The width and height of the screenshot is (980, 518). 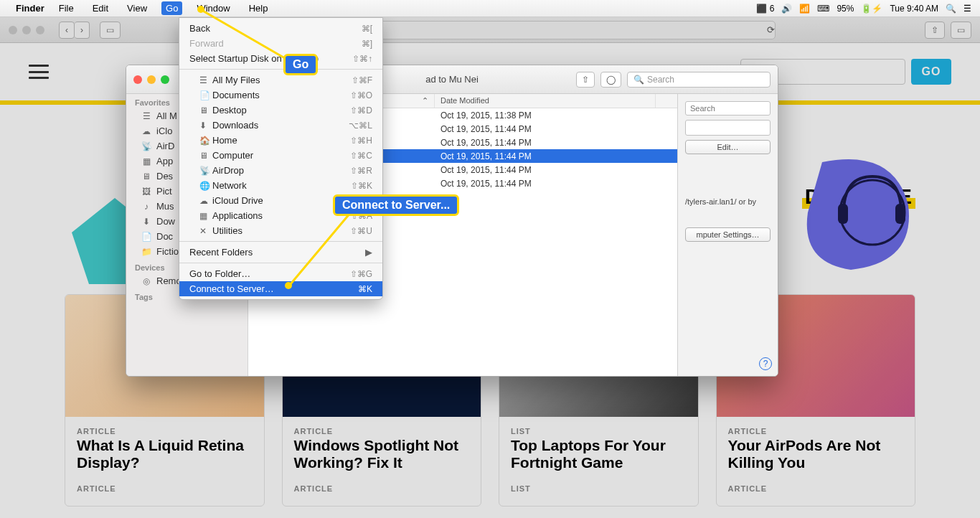 What do you see at coordinates (369, 253) in the screenshot?
I see `chevron-right-icon: ▶` at bounding box center [369, 253].